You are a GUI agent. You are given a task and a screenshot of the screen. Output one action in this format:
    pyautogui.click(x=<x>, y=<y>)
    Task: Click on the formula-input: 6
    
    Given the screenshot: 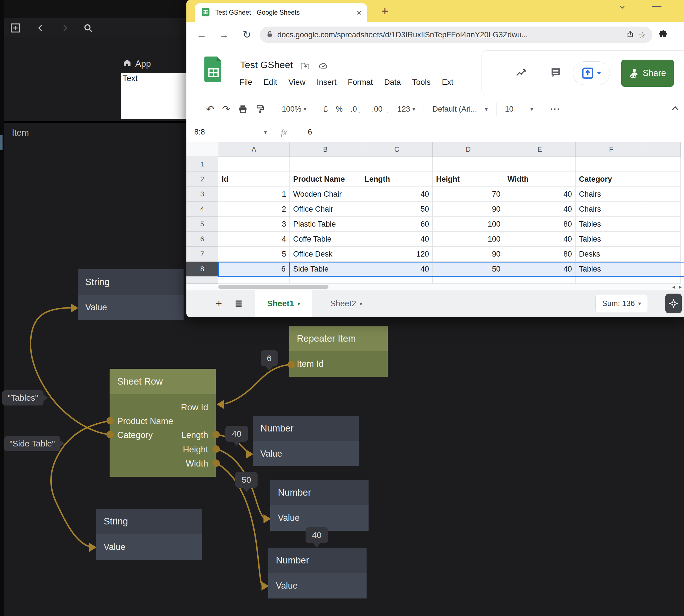 What is the action you would take?
    pyautogui.click(x=304, y=132)
    